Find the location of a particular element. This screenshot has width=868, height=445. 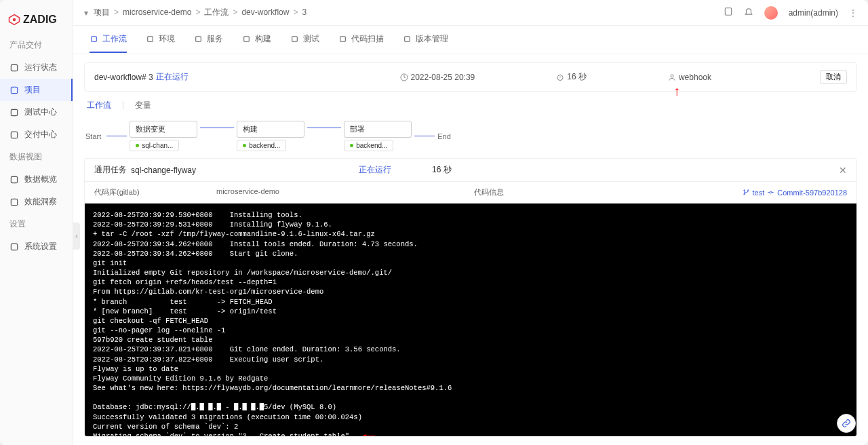

stage-title: 构建 is located at coordinates (271, 129).